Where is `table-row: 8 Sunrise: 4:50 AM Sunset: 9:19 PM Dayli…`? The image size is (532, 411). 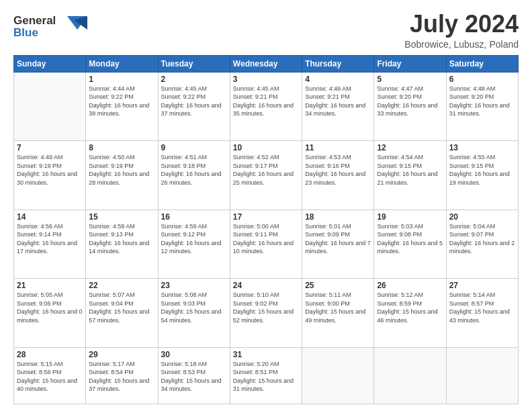
table-row: 8 Sunrise: 4:50 AM Sunset: 9:19 PM Dayli… is located at coordinates (122, 176).